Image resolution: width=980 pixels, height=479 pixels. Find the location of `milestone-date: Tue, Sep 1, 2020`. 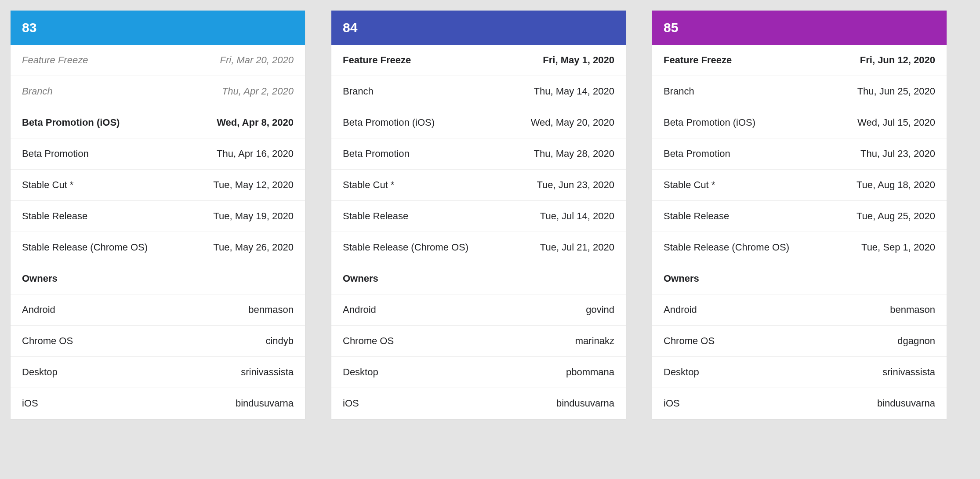

milestone-date: Tue, Sep 1, 2020 is located at coordinates (898, 247).